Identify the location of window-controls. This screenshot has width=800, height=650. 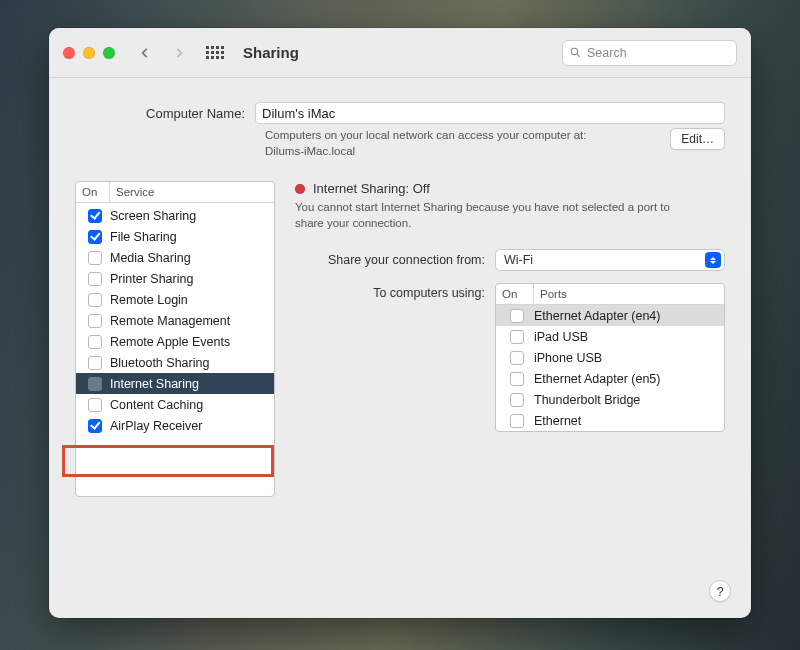
(89, 53).